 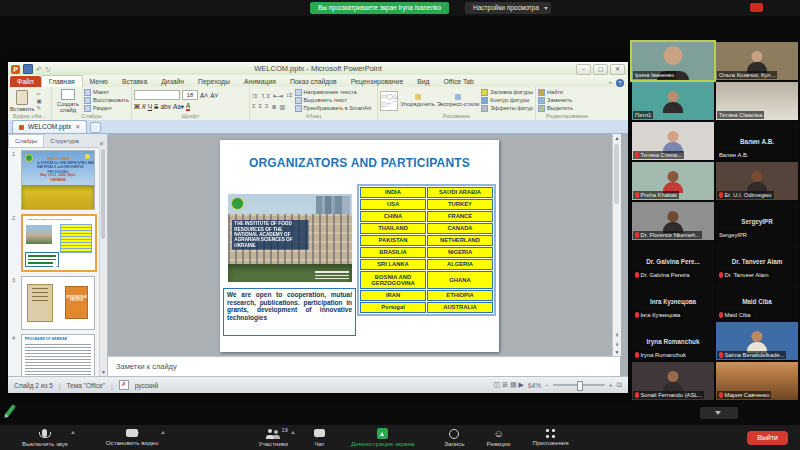 What do you see at coordinates (617, 138) in the screenshot?
I see `scroll-up-icon: ▲` at bounding box center [617, 138].